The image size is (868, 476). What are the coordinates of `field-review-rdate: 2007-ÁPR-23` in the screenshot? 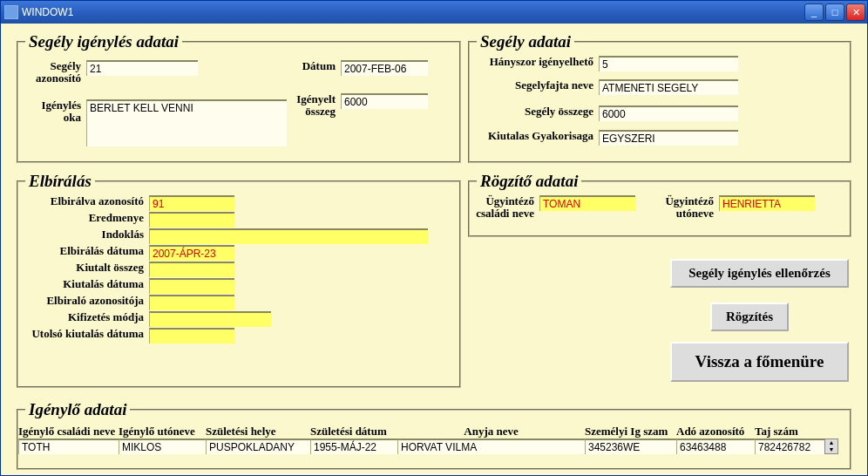 It's located at (192, 253).